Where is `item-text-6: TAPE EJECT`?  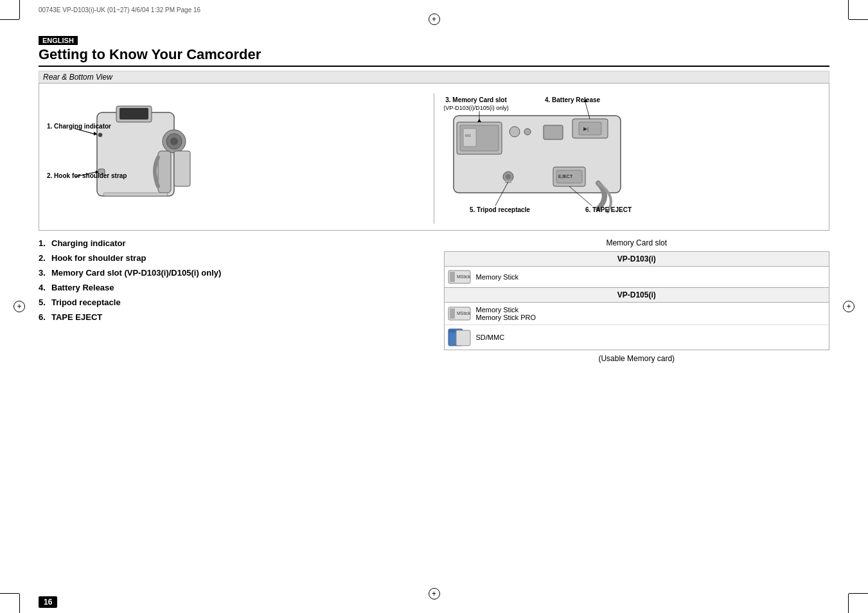
item-text-6: TAPE EJECT is located at coordinates (77, 317).